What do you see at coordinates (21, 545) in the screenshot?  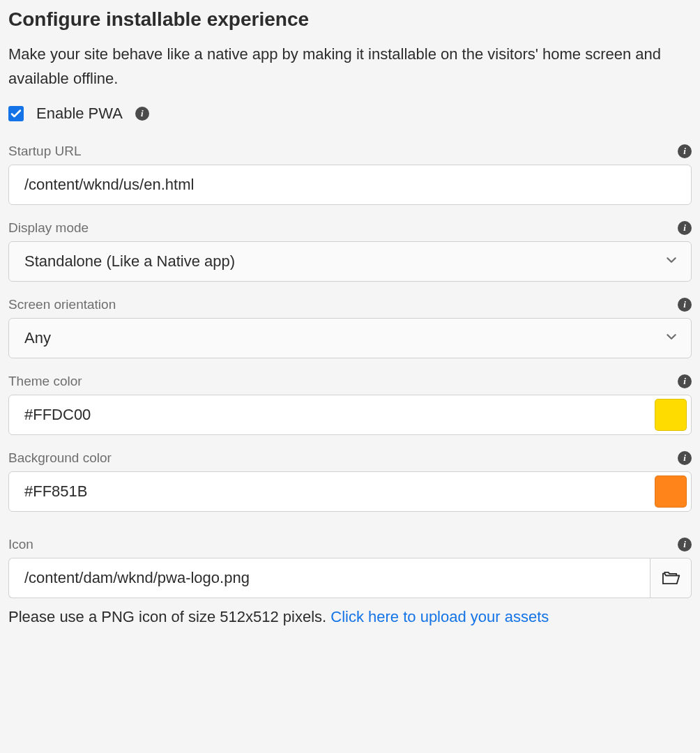 I see `icon-label: Icon` at bounding box center [21, 545].